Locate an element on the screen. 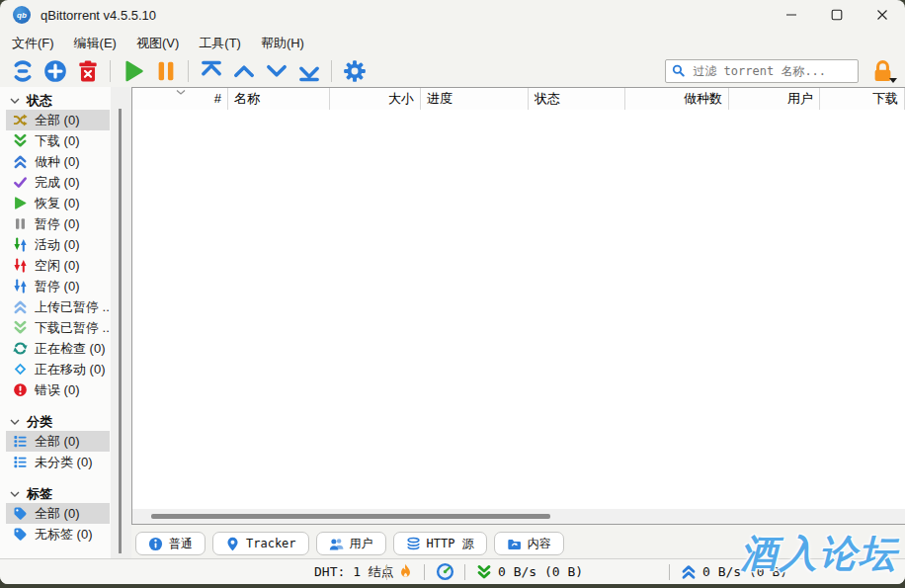 The height and width of the screenshot is (588, 905). horizontal-scrollbar is located at coordinates (519, 516).